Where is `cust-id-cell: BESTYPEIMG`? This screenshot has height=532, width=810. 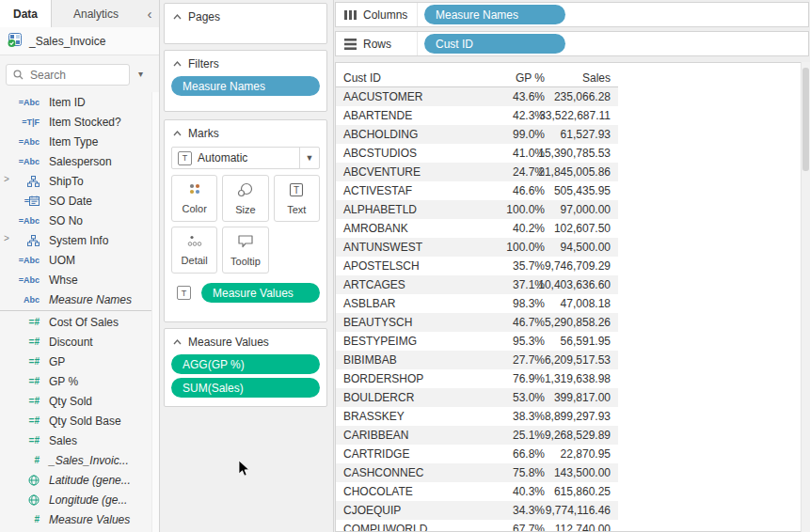 cust-id-cell: BESTYPEIMG is located at coordinates (380, 341).